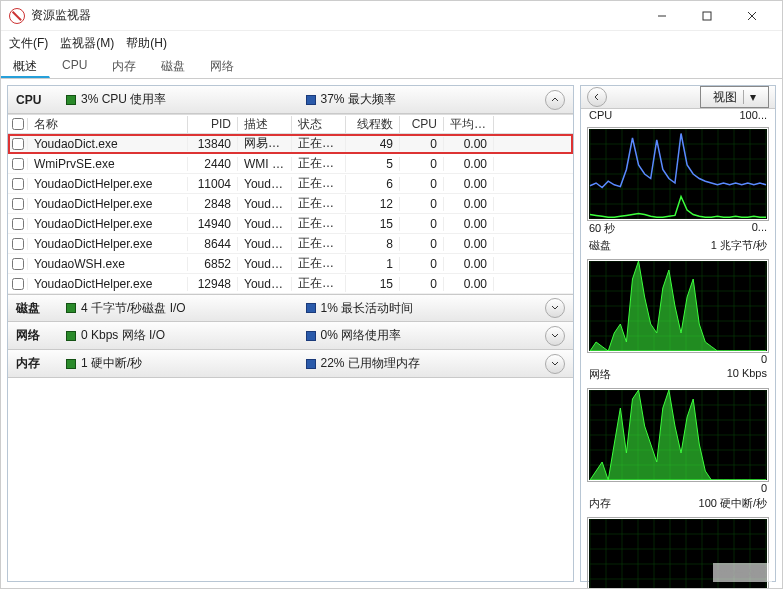 Image resolution: width=783 pixels, height=589 pixels. I want to click on maximize-button, so click(706, 16).